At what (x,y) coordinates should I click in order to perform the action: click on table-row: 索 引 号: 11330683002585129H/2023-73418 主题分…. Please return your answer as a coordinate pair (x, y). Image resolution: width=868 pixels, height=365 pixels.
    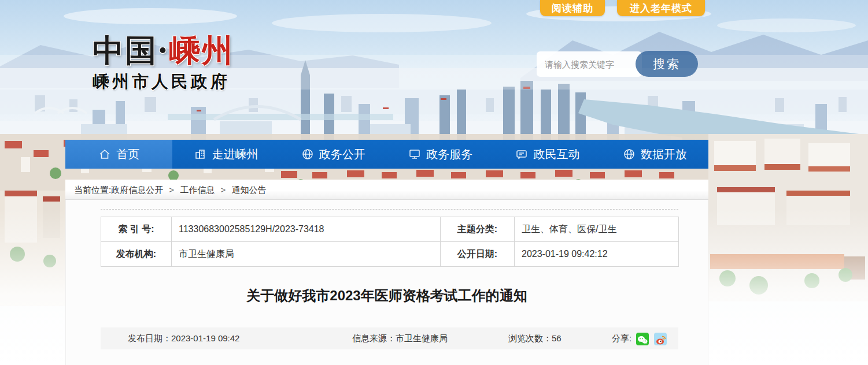
    Looking at the image, I should click on (390, 230).